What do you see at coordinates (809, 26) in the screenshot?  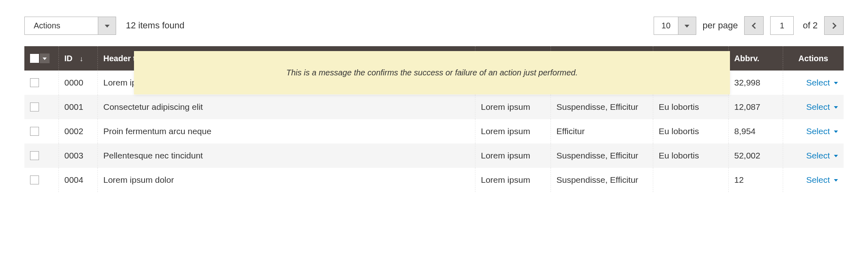 I see `page-total-label: of2` at bounding box center [809, 26].